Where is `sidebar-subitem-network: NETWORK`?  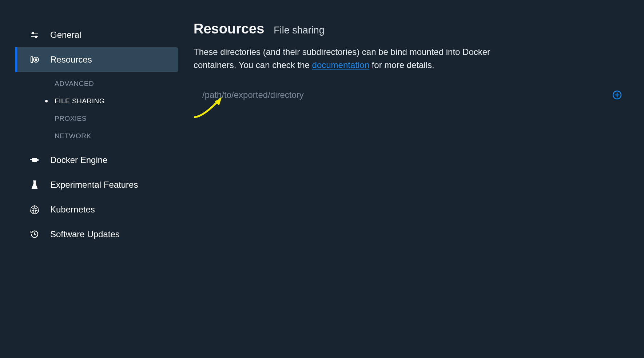 sidebar-subitem-network: NETWORK is located at coordinates (116, 136).